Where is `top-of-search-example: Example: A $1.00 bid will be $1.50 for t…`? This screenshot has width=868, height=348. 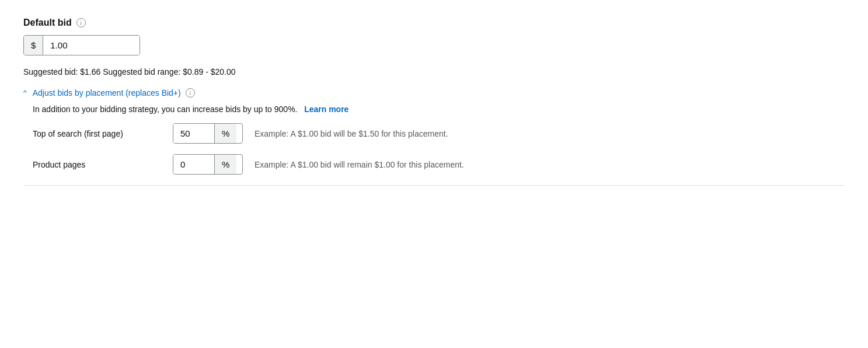 top-of-search-example: Example: A $1.00 bid will be $1.50 for t… is located at coordinates (550, 134).